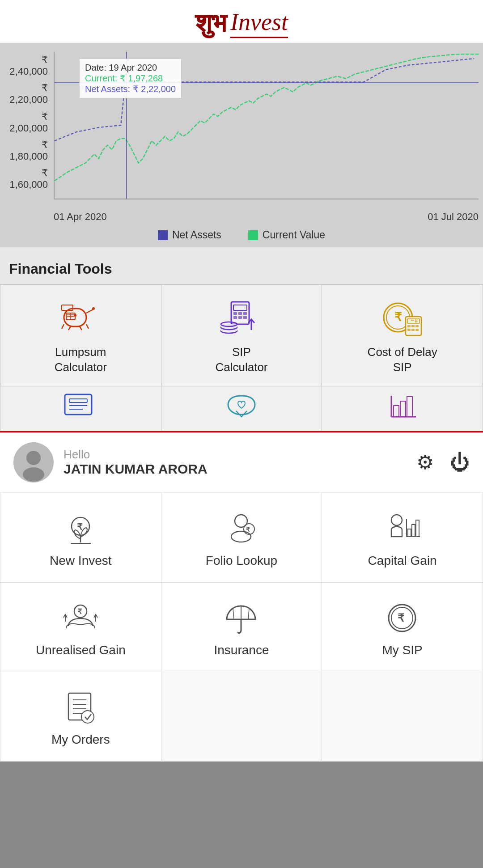 This screenshot has height=868, width=483. What do you see at coordinates (81, 627) in the screenshot?
I see `menu-unrealised-gain: ₹ Unrealised Gain` at bounding box center [81, 627].